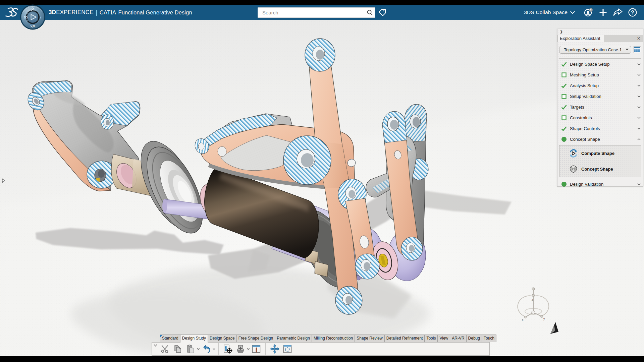 The height and width of the screenshot is (362, 644). Describe the element at coordinates (458, 339) in the screenshot. I see `tab-ar-vr: AR-VR` at that location.